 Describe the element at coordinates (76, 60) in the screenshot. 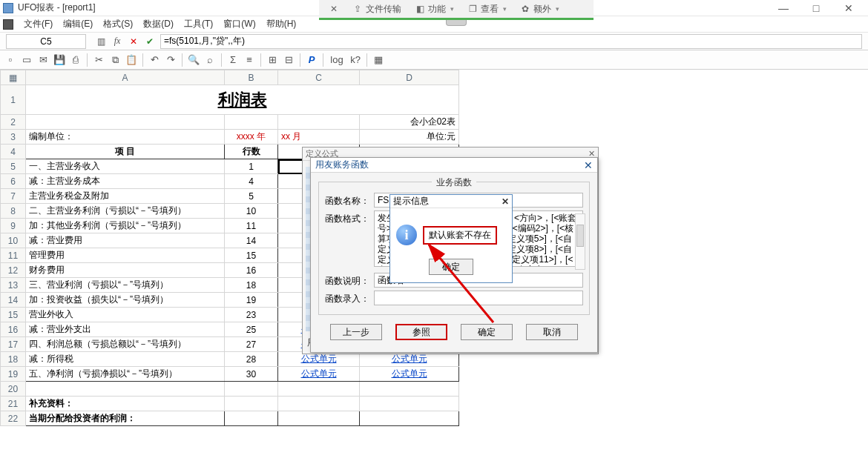

I see `print-icon: ⎙` at that location.